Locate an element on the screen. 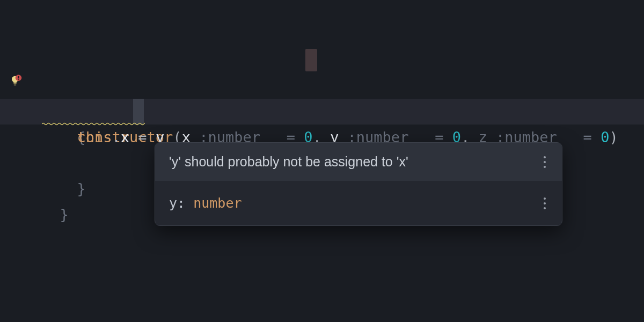 Image resolution: width=644 pixels, height=322 pixels. tooltip-type: number is located at coordinates (217, 203).